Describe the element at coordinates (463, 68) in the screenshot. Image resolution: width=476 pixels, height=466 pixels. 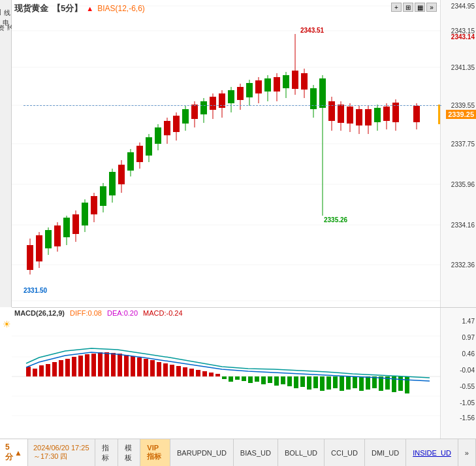
I see `price-2341: 2341.35` at that location.